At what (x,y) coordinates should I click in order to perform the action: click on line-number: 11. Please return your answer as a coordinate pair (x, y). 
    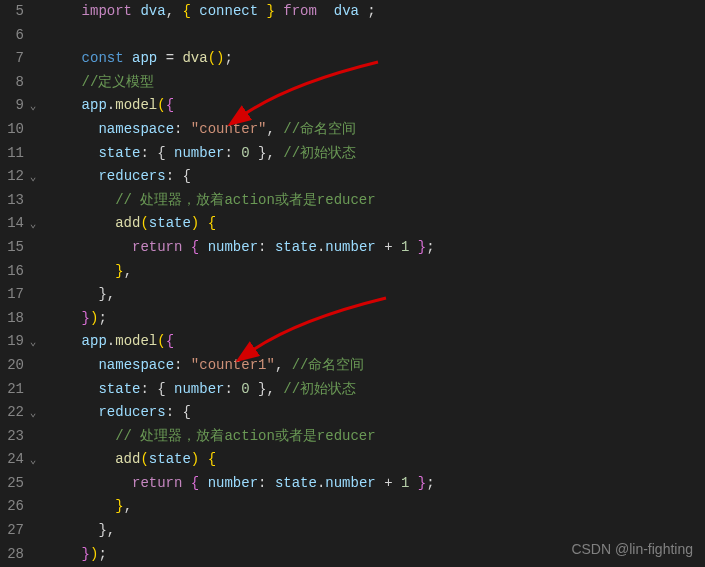
    Looking at the image, I should click on (12, 154).